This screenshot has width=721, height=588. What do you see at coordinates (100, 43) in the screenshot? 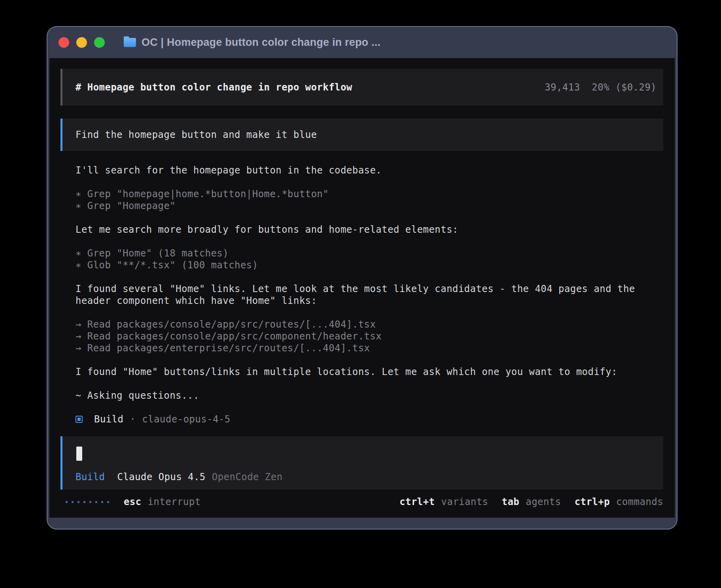
I see `zoom-button` at bounding box center [100, 43].